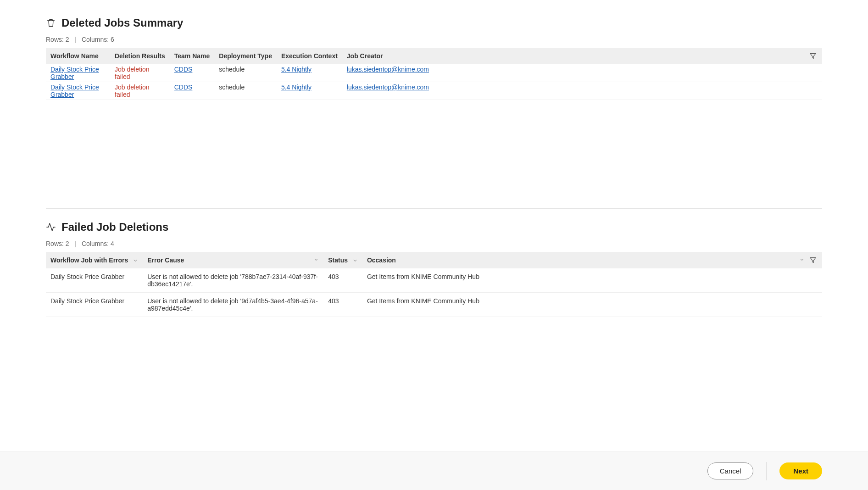 Image resolution: width=868 pixels, height=490 pixels. Describe the element at coordinates (434, 23) in the screenshot. I see `section-header-deleted-jobs: Deleted Jobs Summary` at that location.